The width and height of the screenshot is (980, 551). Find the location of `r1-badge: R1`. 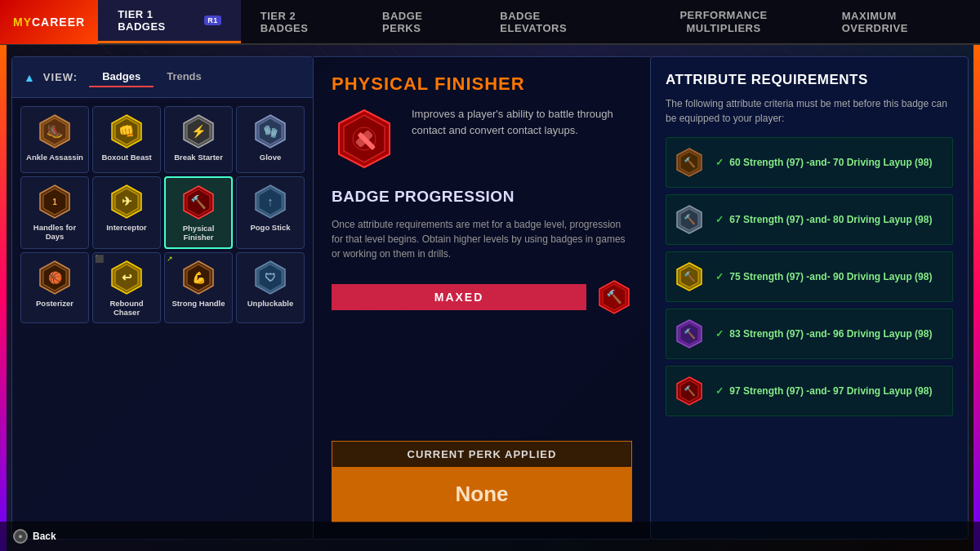

r1-badge: R1 is located at coordinates (212, 20).